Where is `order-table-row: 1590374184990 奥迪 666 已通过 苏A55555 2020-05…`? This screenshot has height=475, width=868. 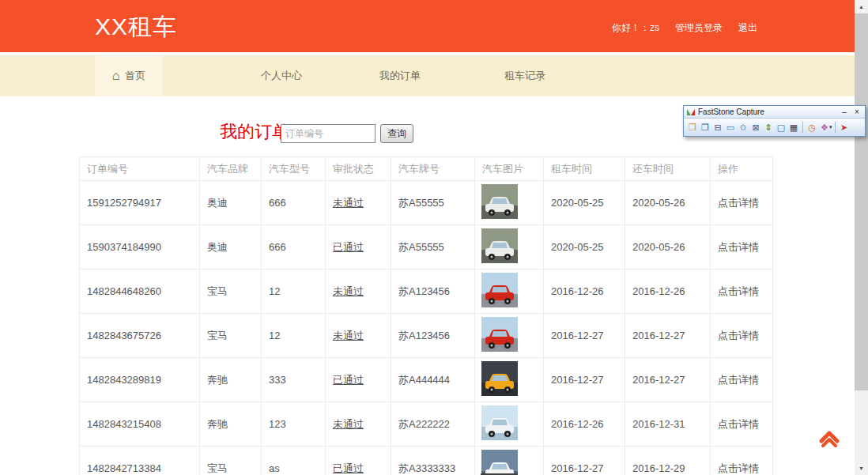
order-table-row: 1590374184990 奥迪 666 已通过 苏A55555 2020-05… is located at coordinates (427, 247).